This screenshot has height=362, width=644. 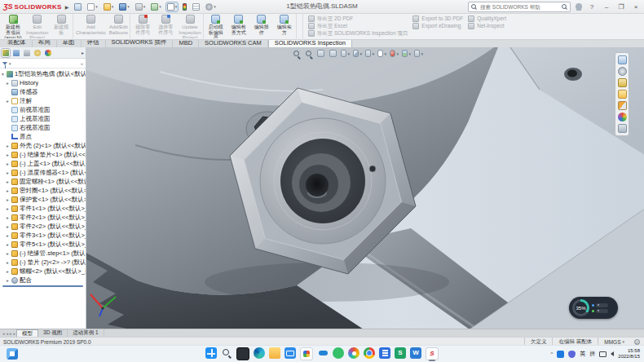 What do you see at coordinates (357, 54) in the screenshot?
I see `view-orientation-icon` at bounding box center [357, 54].